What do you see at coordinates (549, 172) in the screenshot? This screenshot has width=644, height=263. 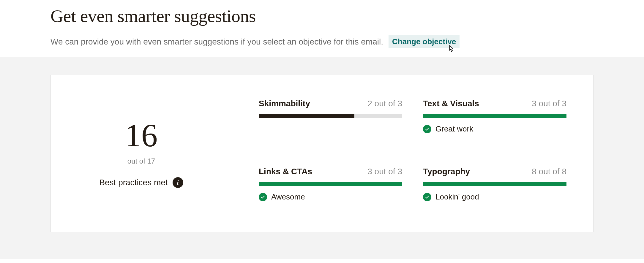 I see `metric-score: 8 out of 8` at bounding box center [549, 172].